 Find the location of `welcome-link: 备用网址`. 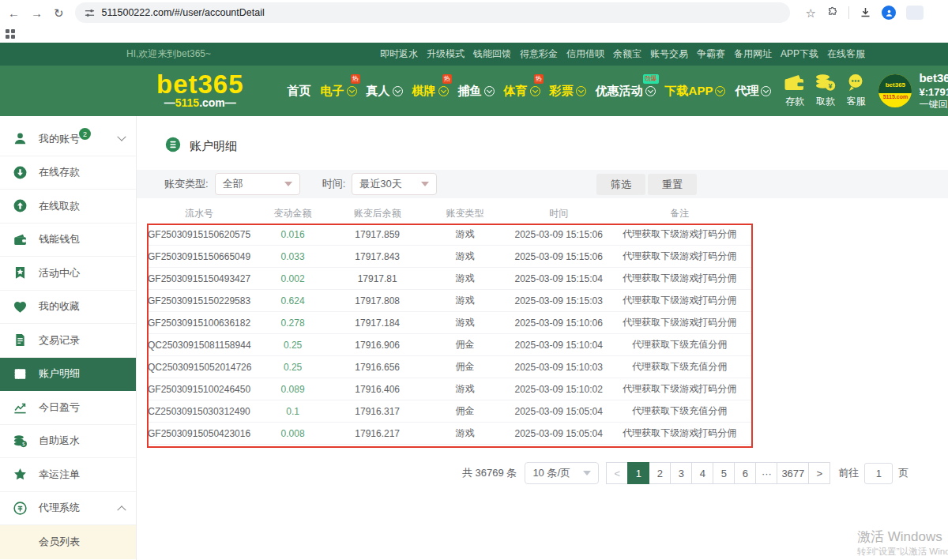

welcome-link: 备用网址 is located at coordinates (753, 54).